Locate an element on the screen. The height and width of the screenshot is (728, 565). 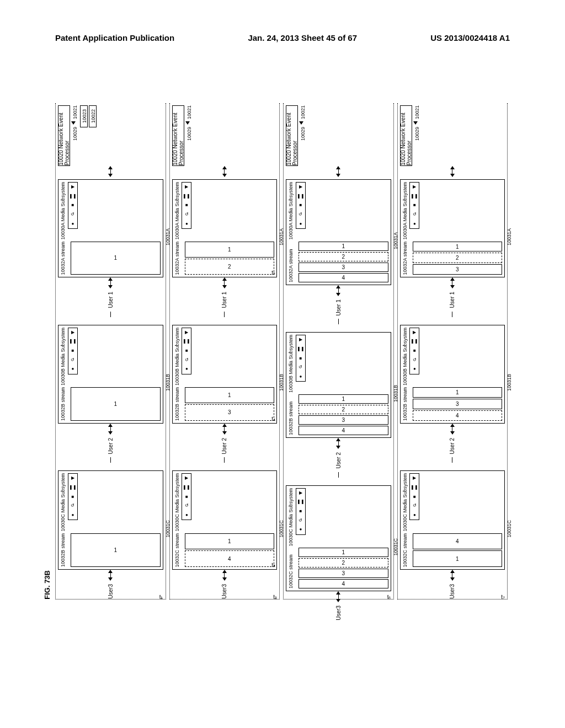
user-label-3: User3 is located at coordinates (224, 591).